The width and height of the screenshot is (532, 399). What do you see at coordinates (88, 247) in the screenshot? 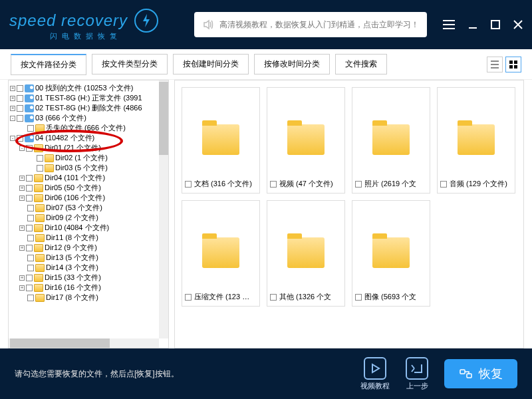
I see `tree-node: +Dir12 (9 个文件)` at bounding box center [88, 247].